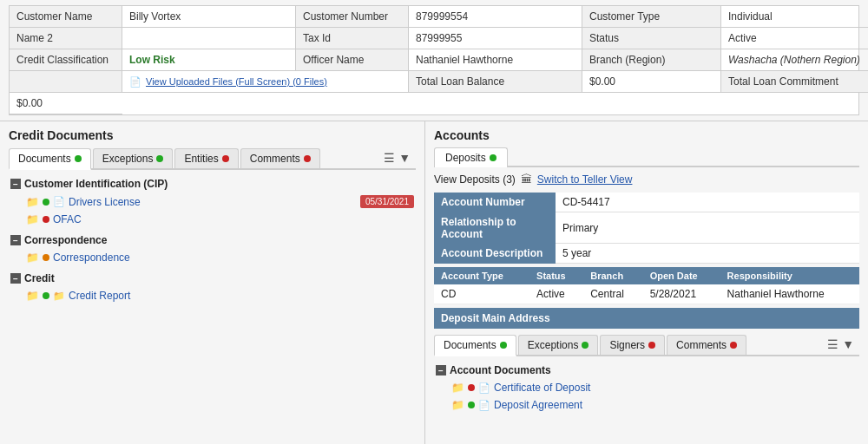 This screenshot has height=444, width=868. I want to click on branch-label: Branch (Region), so click(652, 61).